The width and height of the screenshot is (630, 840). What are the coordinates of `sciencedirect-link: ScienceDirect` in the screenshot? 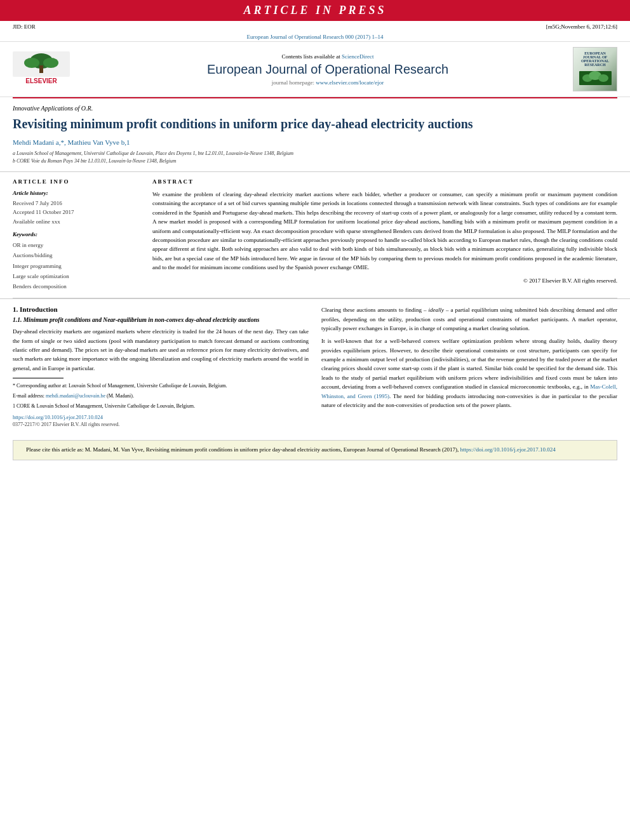 It's located at (358, 57).